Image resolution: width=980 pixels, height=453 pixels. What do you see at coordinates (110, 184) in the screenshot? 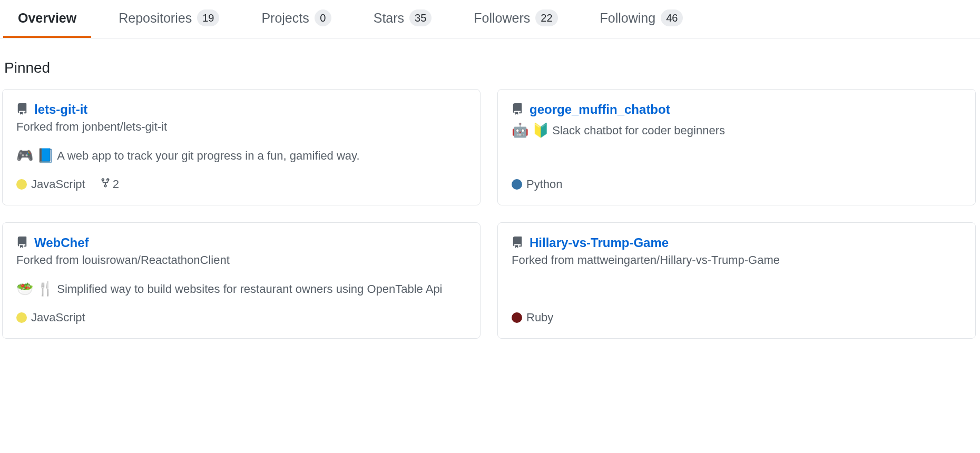
I see `repo-forks: 2` at bounding box center [110, 184].